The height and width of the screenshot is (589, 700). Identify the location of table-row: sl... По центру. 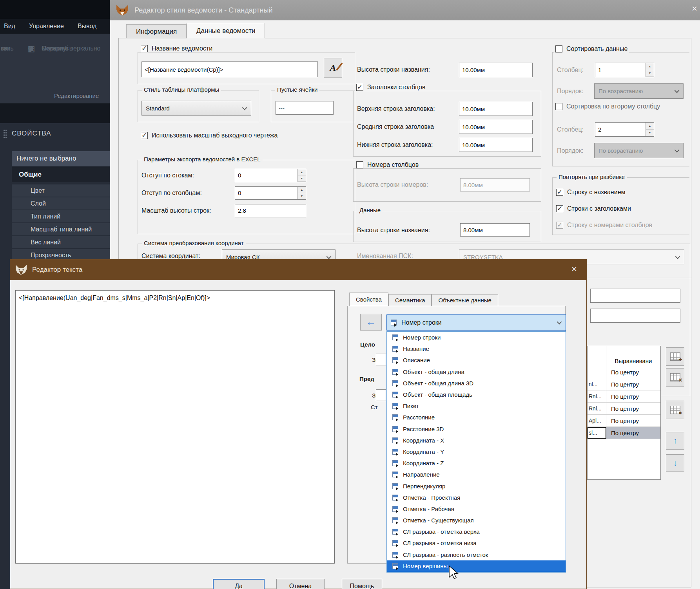
(624, 433).